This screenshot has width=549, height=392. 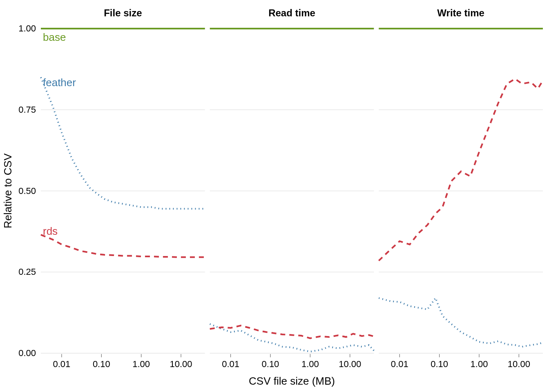 I want to click on facet-title: File size, so click(x=123, y=13).